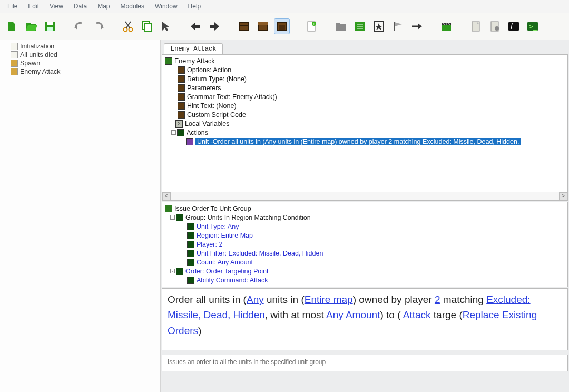 Image resolution: width=569 pixels, height=392 pixels. Describe the element at coordinates (365, 196) in the screenshot. I see `horizontal-scrollbar: <>` at that location.